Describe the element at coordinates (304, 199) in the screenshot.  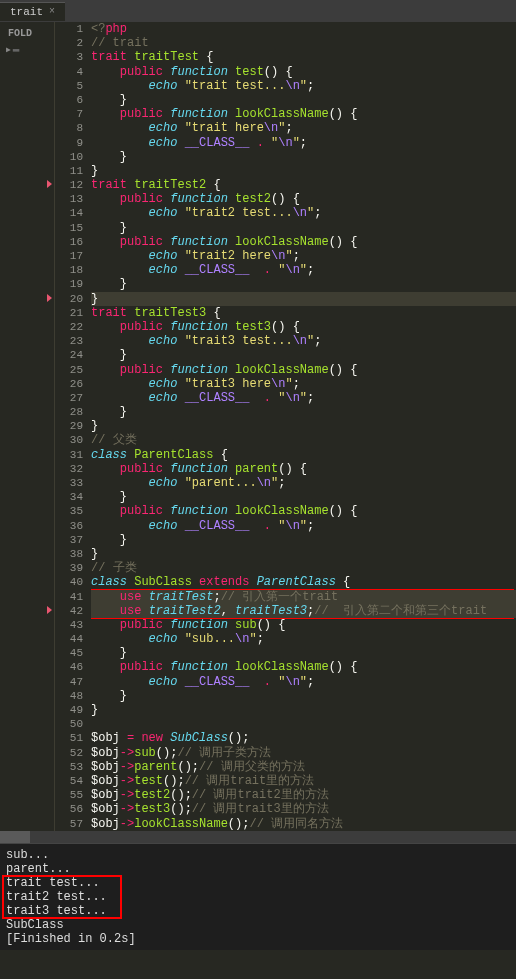
I see `code-line: public function test2() {` at that location.